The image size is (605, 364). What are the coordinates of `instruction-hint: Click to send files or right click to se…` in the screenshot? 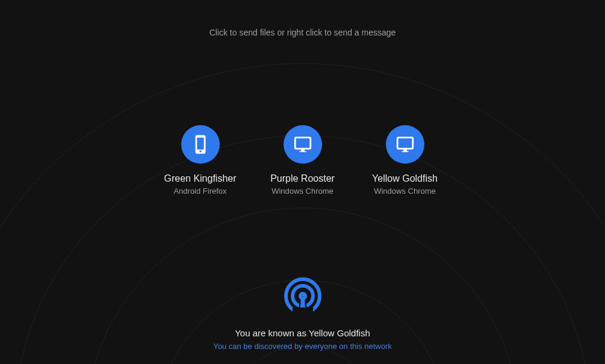 It's located at (302, 32).